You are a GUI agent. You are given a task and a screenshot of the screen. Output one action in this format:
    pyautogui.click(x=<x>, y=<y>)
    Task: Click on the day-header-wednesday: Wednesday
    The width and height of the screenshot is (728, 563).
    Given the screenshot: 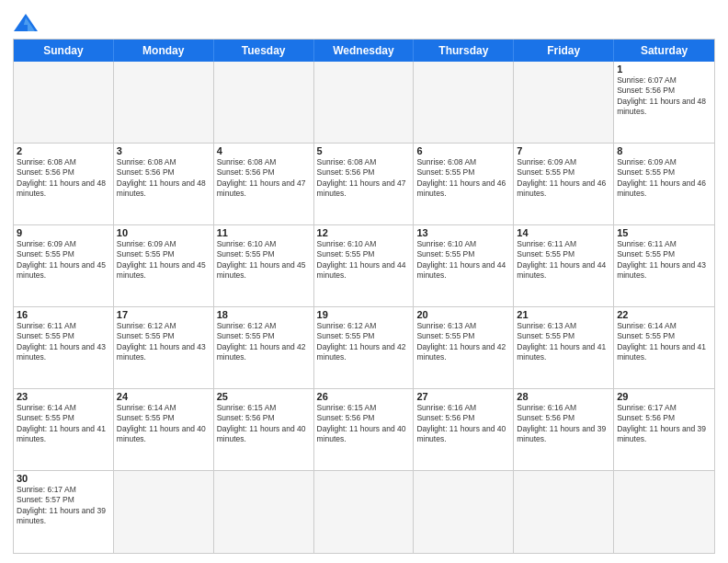 What is the action you would take?
    pyautogui.click(x=364, y=51)
    